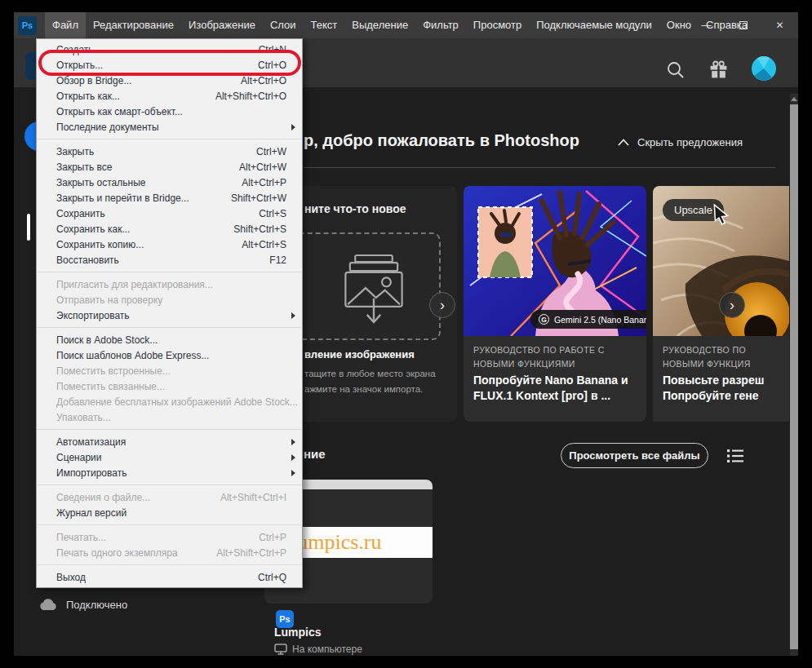 The height and width of the screenshot is (668, 812). I want to click on user-avatar, so click(764, 69).